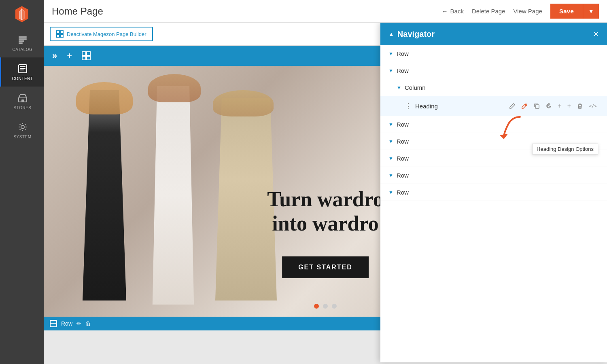  Describe the element at coordinates (22, 72) in the screenshot. I see `sidebar-item-content: CONTENT` at that location.